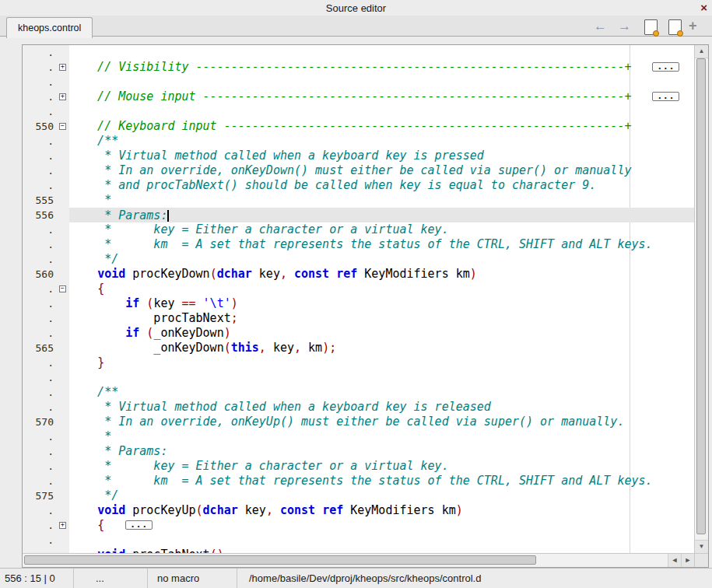 This screenshot has height=588, width=712. What do you see at coordinates (381, 319) in the screenshot?
I see `code-text: procTabNext;` at bounding box center [381, 319].